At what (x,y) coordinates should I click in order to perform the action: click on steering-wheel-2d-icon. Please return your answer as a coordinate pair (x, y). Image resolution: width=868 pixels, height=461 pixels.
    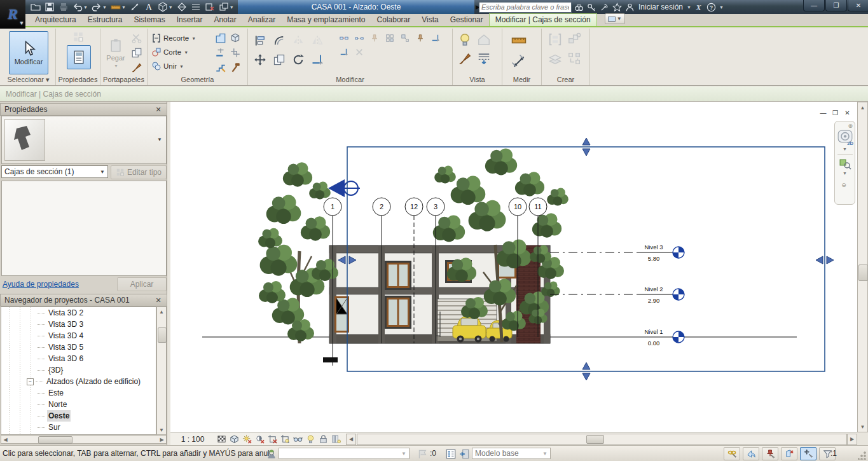
    Looking at the image, I should click on (845, 137).